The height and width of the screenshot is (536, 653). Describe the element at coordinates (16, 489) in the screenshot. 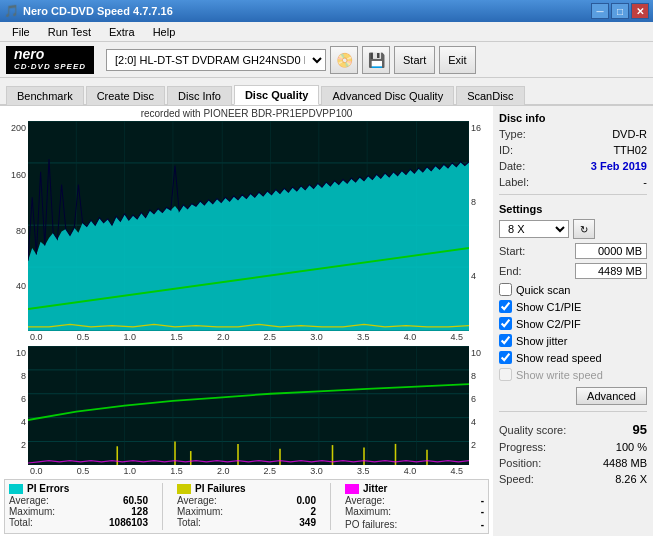

I see `pi-errors-color` at that location.